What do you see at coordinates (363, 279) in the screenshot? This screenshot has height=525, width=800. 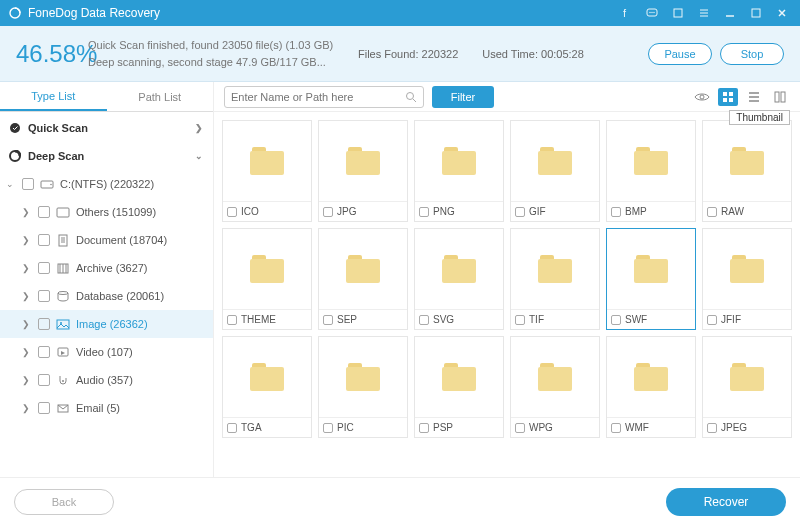 I see `file-card: SEP` at bounding box center [363, 279].